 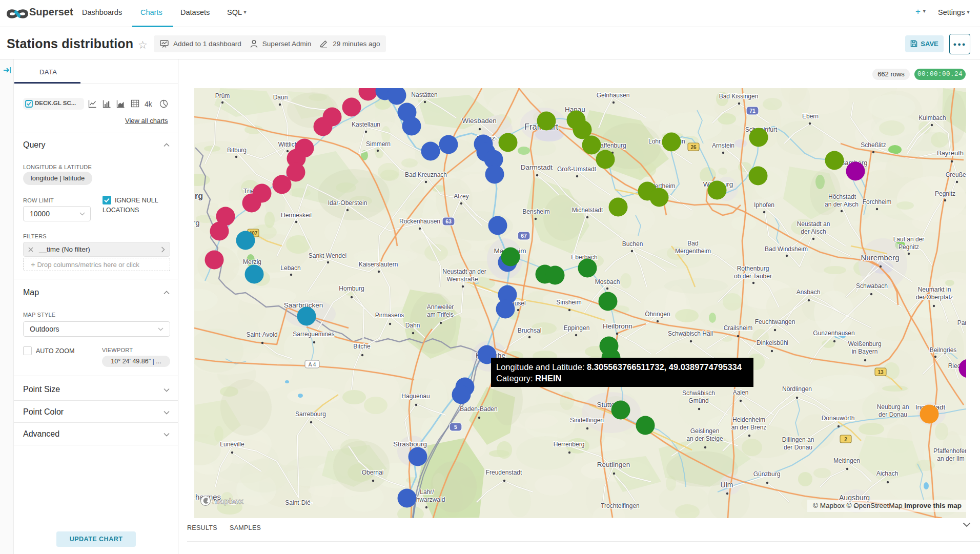 What do you see at coordinates (749, 420) in the screenshot?
I see `svg-text: Heidenheim` at bounding box center [749, 420].